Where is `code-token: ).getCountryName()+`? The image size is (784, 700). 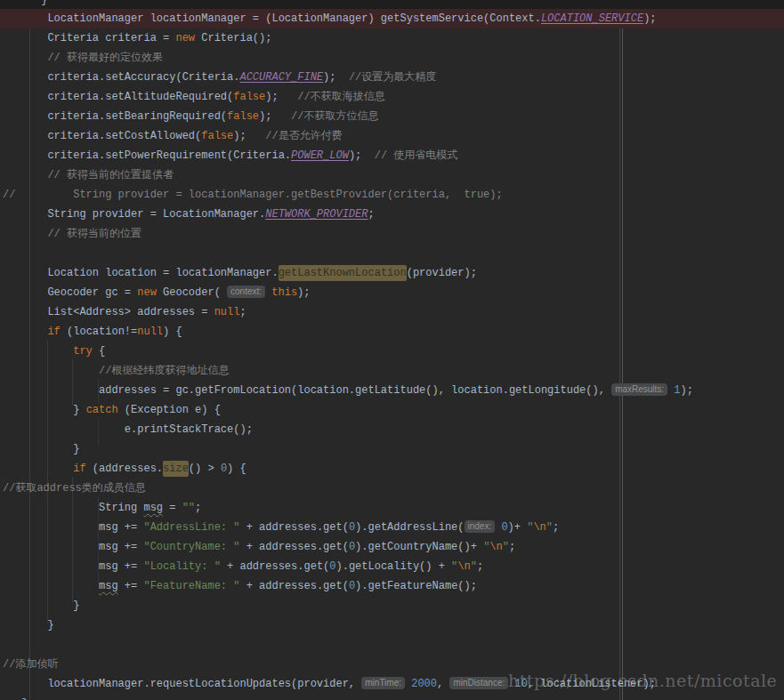 code-token: ).getCountryName()+ is located at coordinates (419, 547).